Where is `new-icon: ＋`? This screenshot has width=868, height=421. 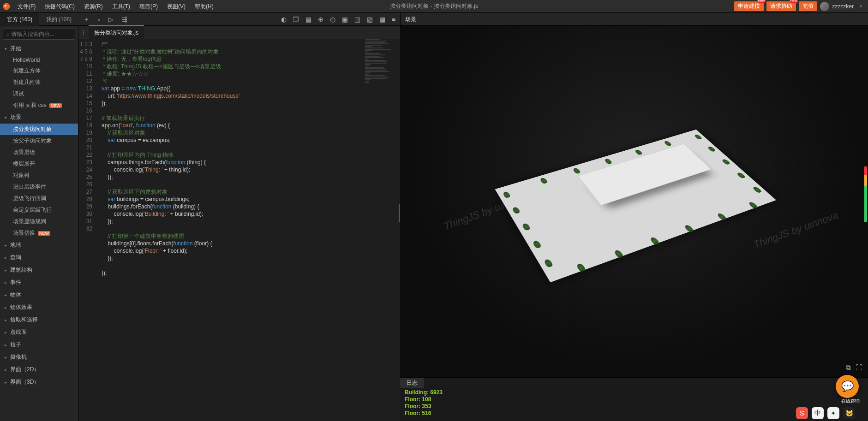 new-icon: ＋ is located at coordinates (86, 19).